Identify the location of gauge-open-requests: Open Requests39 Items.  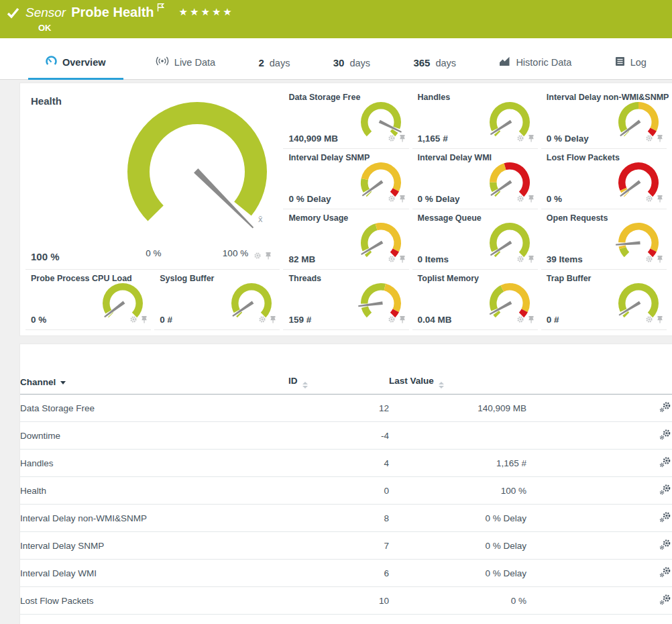
(604, 240).